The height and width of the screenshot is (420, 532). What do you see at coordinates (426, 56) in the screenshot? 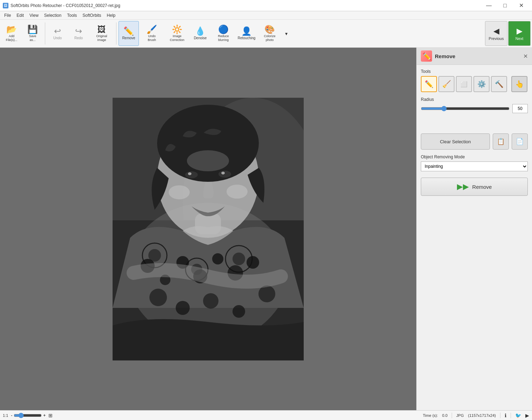
I see `toolbox-icon-box: ✏️` at bounding box center [426, 56].